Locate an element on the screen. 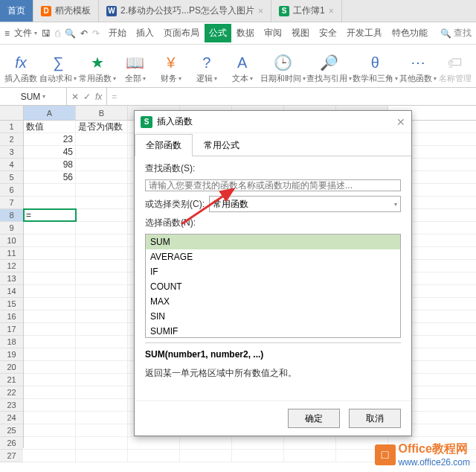  lookup-fn-button: 🔎 查找与引用▾ is located at coordinates (329, 68).